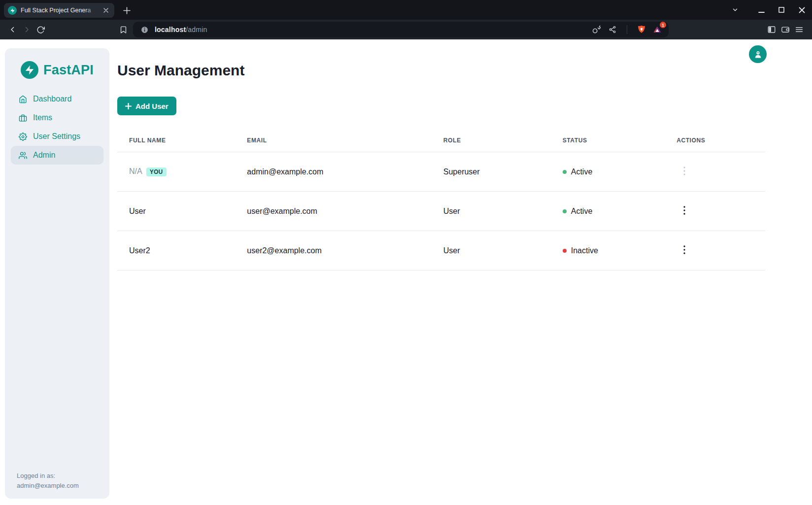 This screenshot has height=505, width=812. Describe the element at coordinates (57, 273) in the screenshot. I see `sidebar: FastAPI Dashboard Items User Settings Ad…` at that location.